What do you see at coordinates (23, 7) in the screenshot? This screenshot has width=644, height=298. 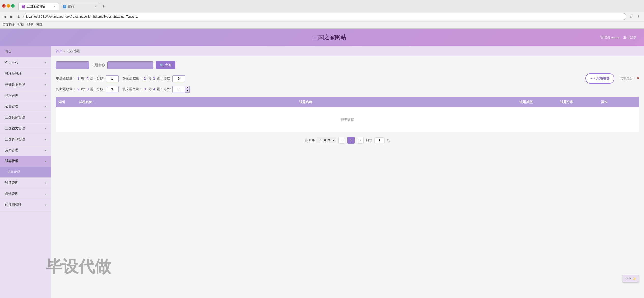 I see `tab-favicon-1: 三` at bounding box center [23, 7].